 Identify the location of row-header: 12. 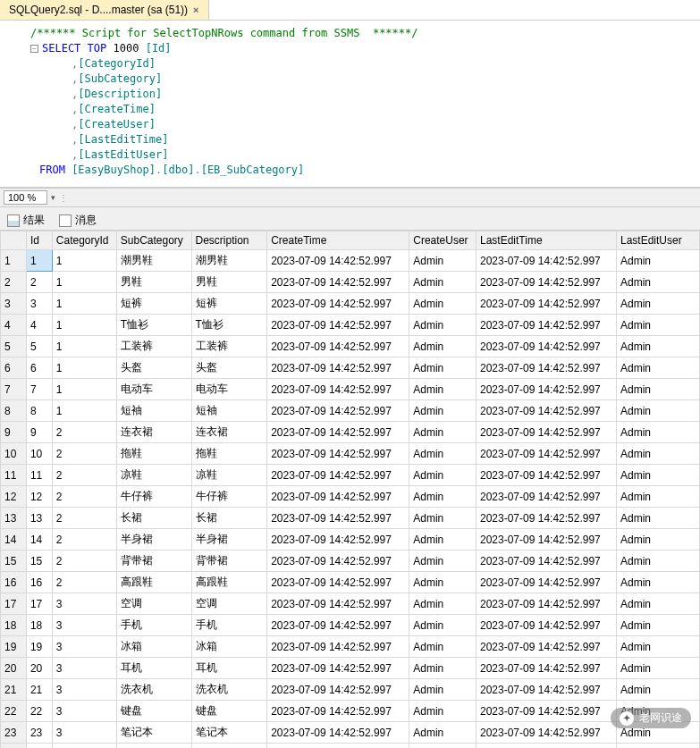
(14, 497).